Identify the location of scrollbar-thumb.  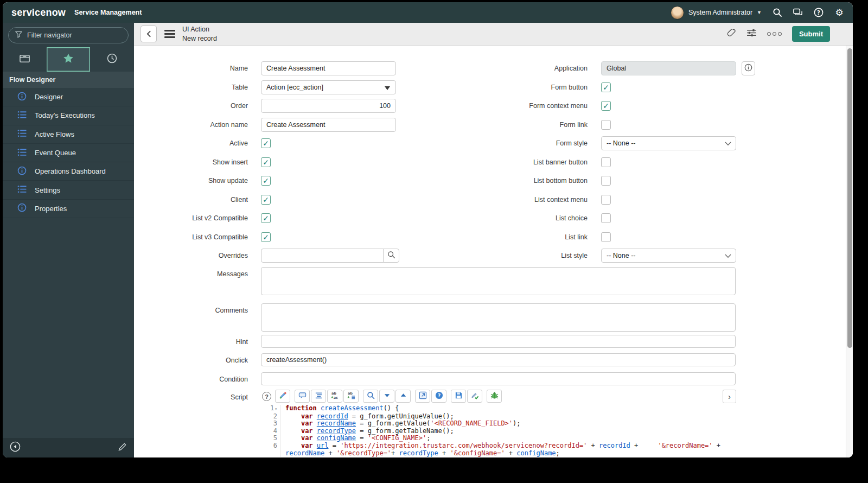
(850, 198).